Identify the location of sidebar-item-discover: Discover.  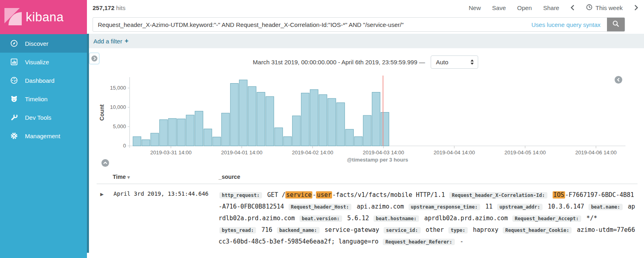
(43, 43).